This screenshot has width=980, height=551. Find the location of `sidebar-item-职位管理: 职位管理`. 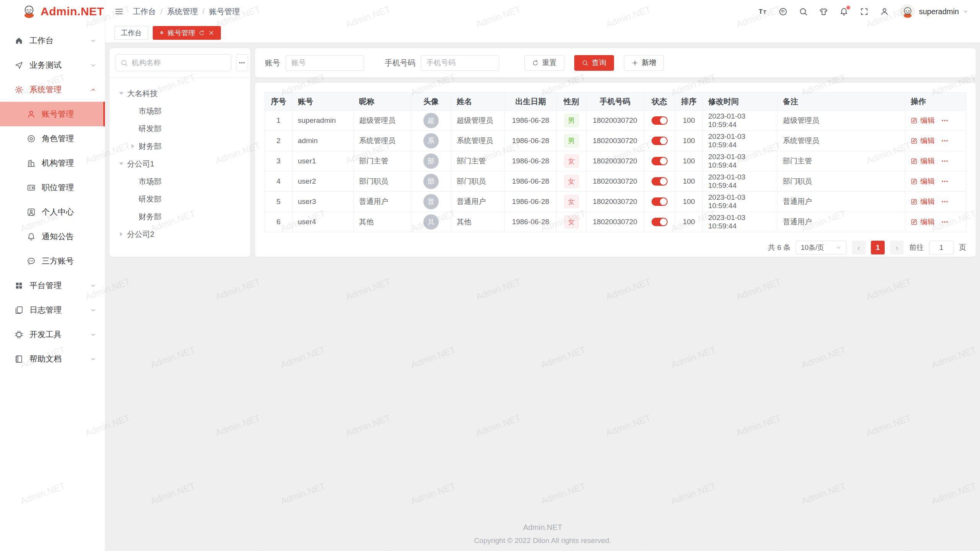

sidebar-item-职位管理: 职位管理 is located at coordinates (52, 187).